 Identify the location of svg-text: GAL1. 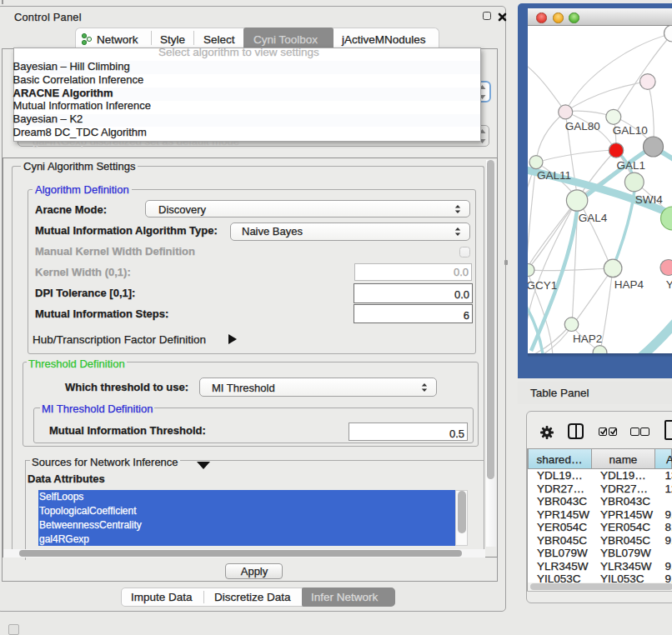
(632, 165).